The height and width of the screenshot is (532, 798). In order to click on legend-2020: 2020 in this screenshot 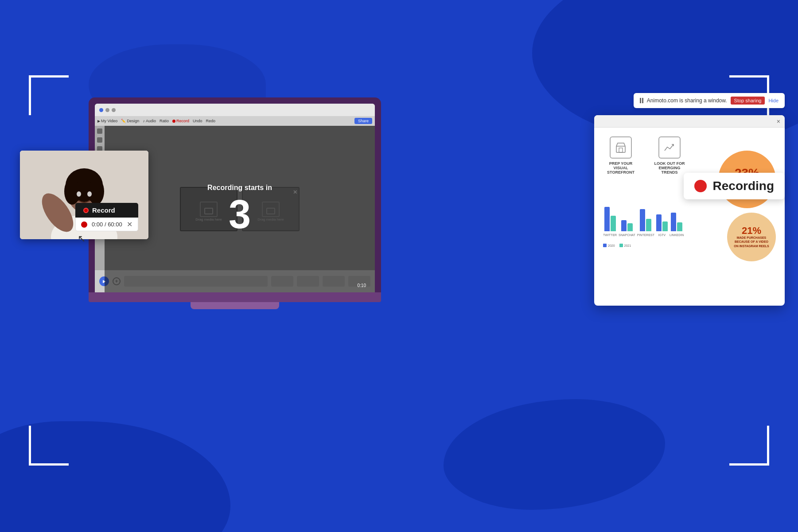, I will do `click(609, 245)`.